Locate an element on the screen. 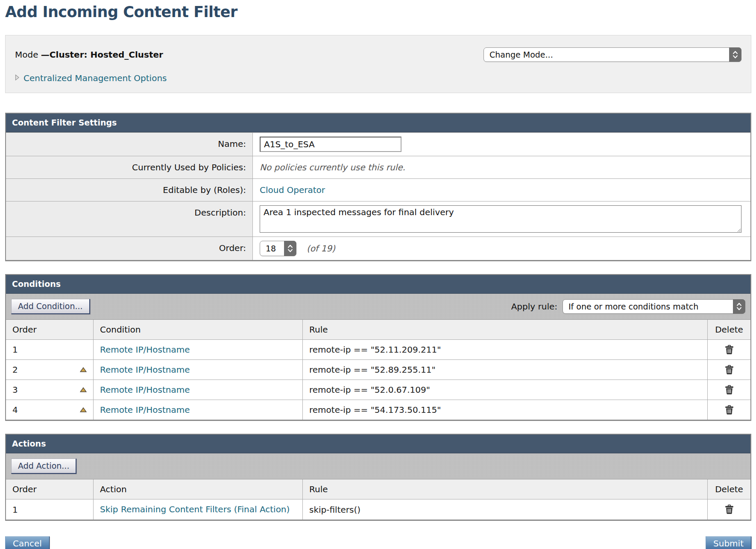 Image resolution: width=756 pixels, height=549 pixels. policies-row: Currently Used by Policies: No policies … is located at coordinates (378, 167).